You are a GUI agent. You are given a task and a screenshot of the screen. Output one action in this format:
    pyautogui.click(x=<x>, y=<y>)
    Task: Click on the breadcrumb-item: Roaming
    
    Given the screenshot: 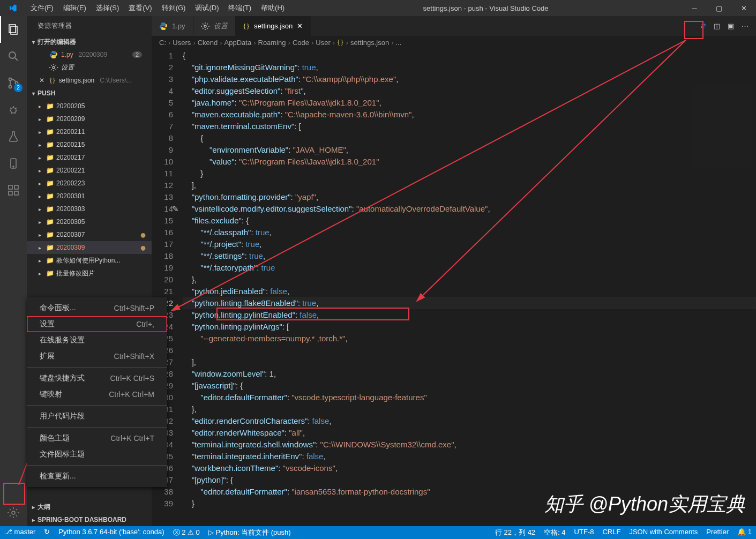 What is the action you would take?
    pyautogui.click(x=272, y=43)
    